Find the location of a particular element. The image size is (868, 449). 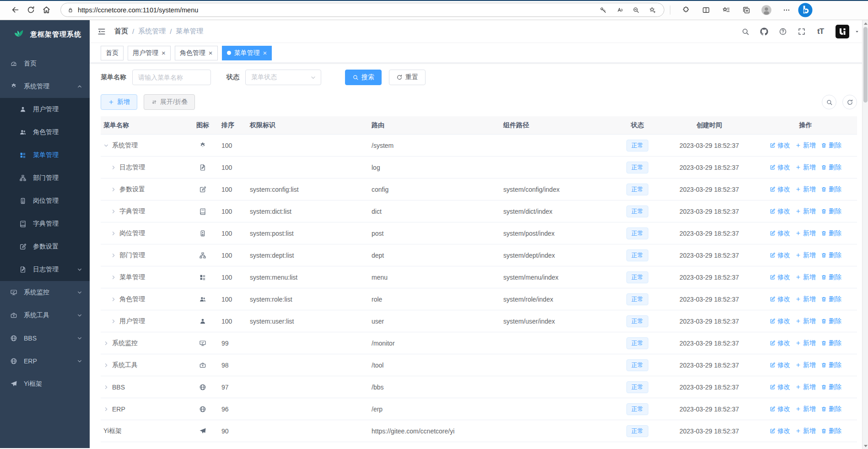

browser-back-button is located at coordinates (15, 10).